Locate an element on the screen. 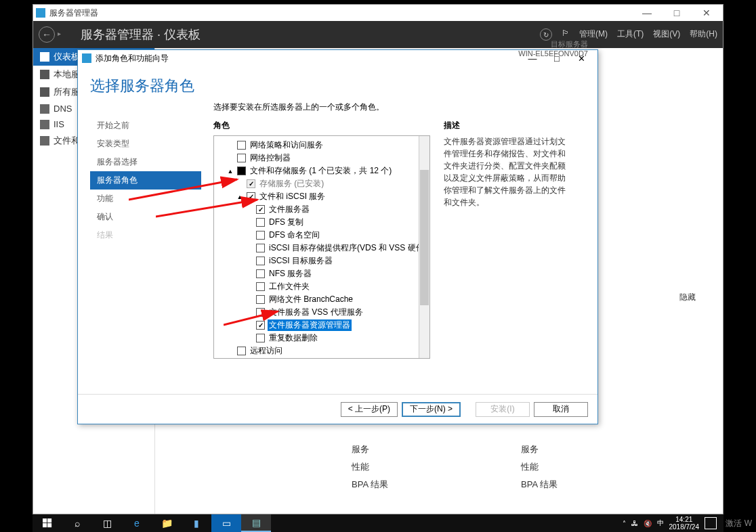  role-item-15: 重复数据删除 is located at coordinates (322, 338).